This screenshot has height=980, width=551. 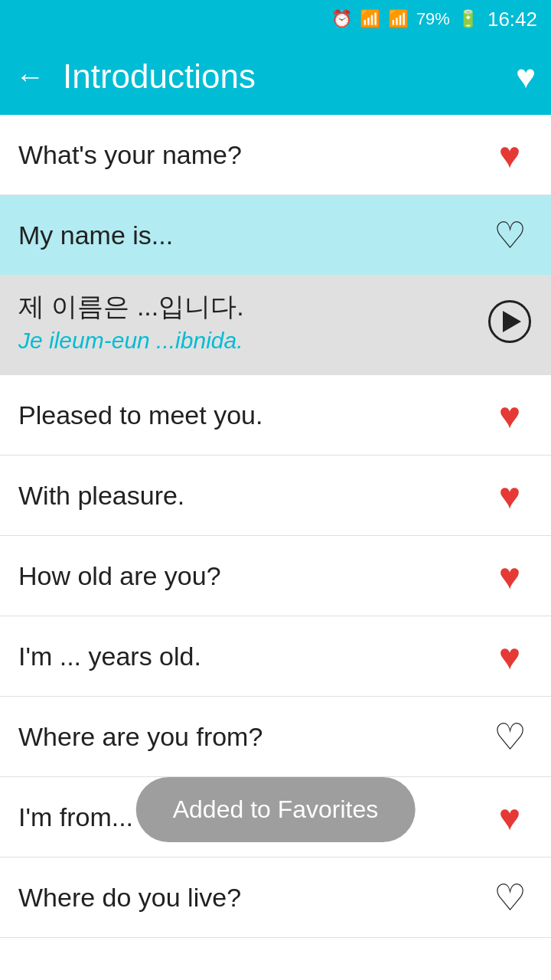 What do you see at coordinates (132, 307) in the screenshot?
I see `korean-text: 제 이름은 ...입니다.` at bounding box center [132, 307].